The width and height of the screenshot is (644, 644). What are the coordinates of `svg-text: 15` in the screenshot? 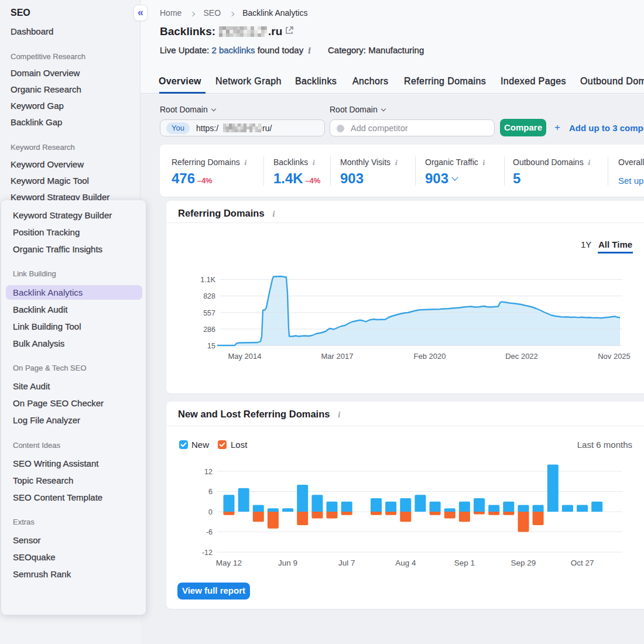 It's located at (211, 346).